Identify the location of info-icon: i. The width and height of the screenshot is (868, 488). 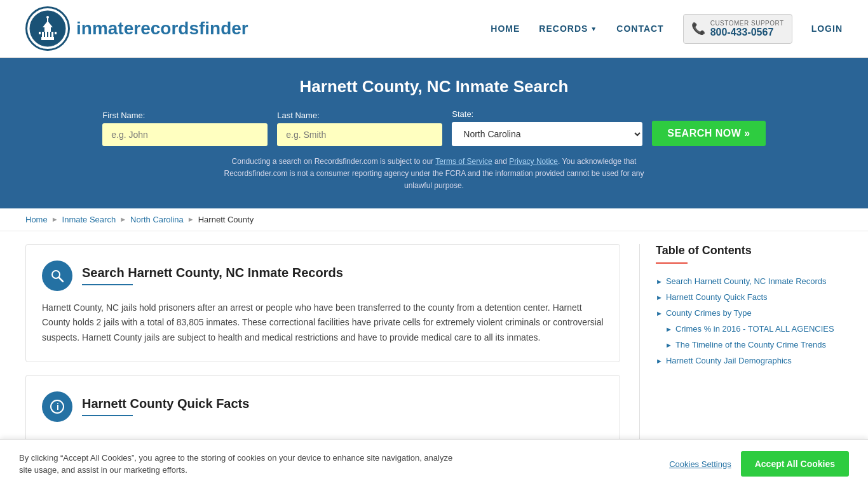
(57, 407).